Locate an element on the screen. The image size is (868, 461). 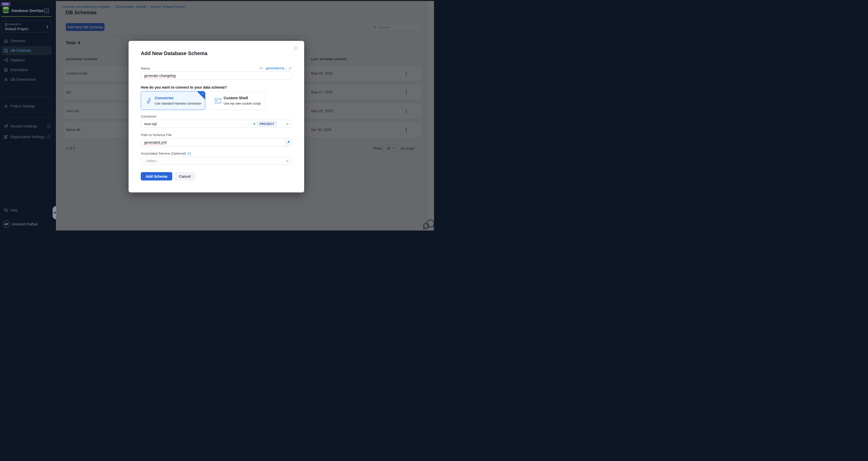
service-select: - Select - is located at coordinates (216, 161).